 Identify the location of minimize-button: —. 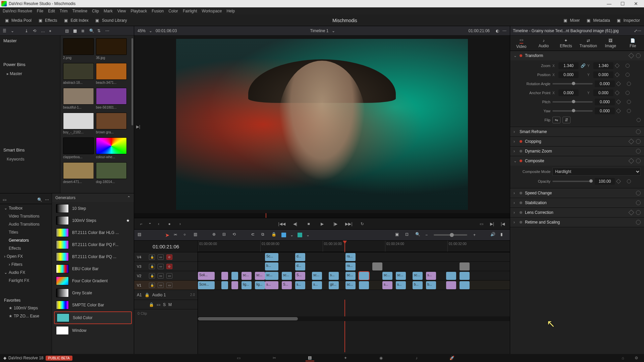
(609, 4).